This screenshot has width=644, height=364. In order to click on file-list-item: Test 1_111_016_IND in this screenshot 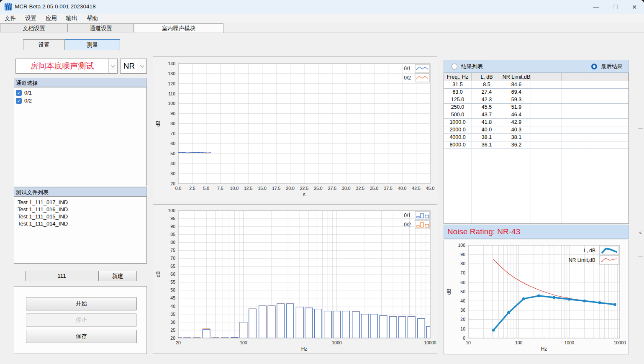, I will do `click(80, 209)`.